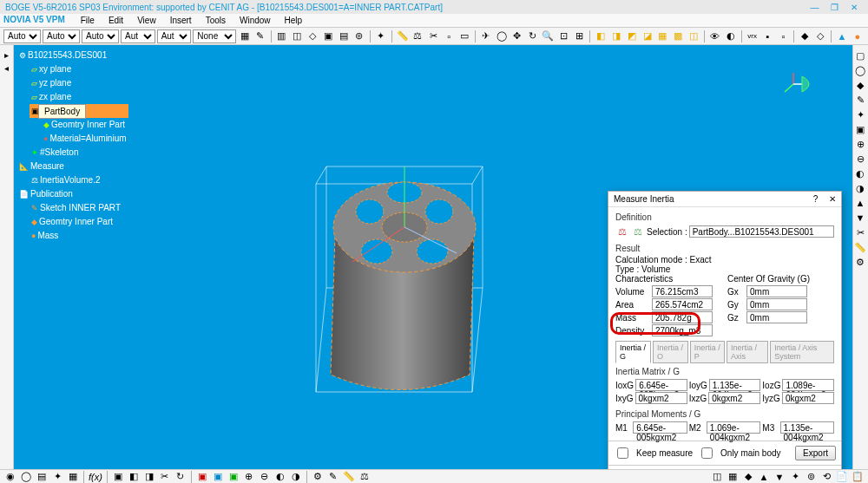 Image resolution: width=868 pixels, height=483 pixels. What do you see at coordinates (860, 232) in the screenshot?
I see `rt-icon-13: ✂` at bounding box center [860, 232].